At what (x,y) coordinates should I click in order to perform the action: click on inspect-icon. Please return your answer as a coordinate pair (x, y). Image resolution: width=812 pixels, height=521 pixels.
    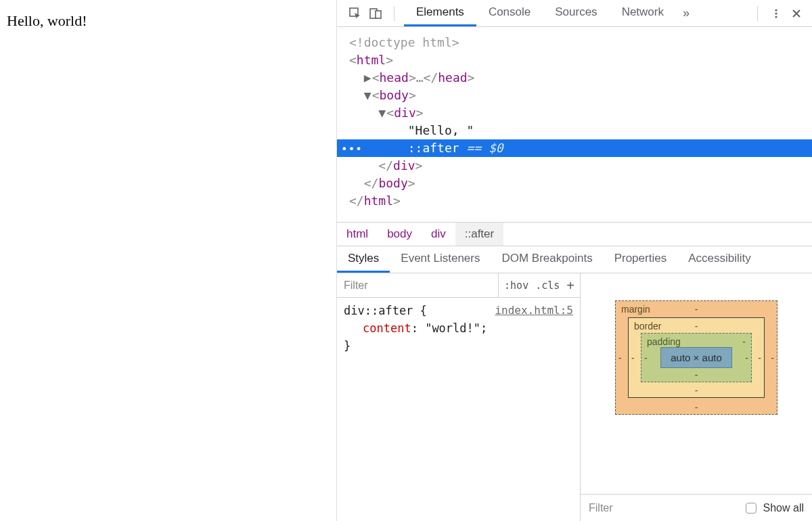
    Looking at the image, I should click on (355, 14).